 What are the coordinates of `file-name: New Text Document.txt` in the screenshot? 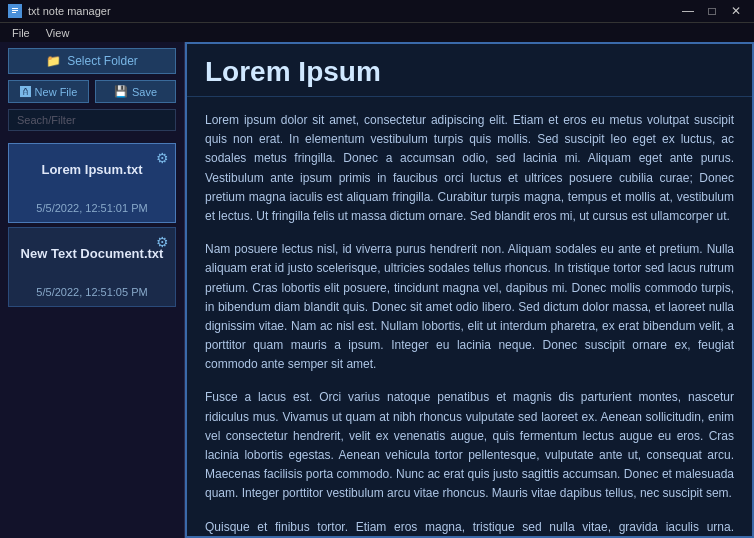 It's located at (92, 254).